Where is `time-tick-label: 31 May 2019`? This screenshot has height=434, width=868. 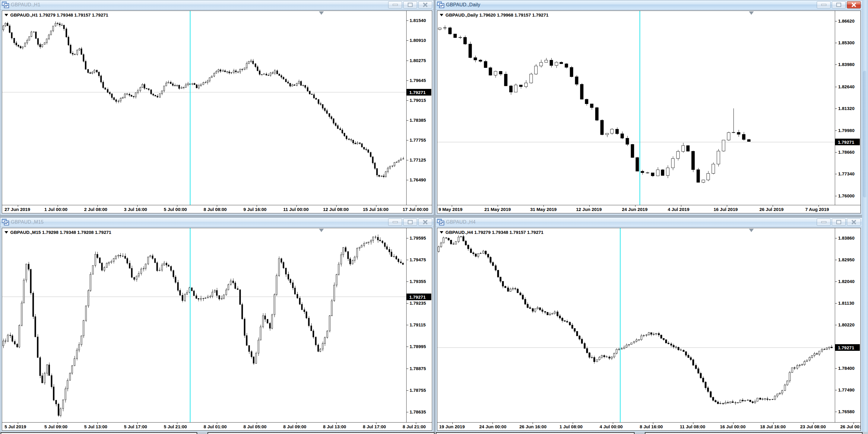 time-tick-label: 31 May 2019 is located at coordinates (544, 209).